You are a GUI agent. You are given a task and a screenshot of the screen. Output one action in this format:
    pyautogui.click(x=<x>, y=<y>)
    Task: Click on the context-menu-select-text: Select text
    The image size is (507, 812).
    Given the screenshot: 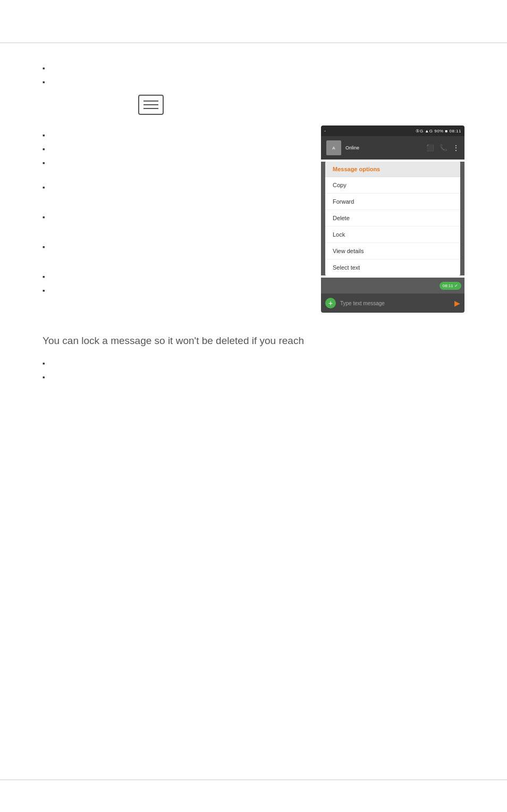 What is the action you would take?
    pyautogui.click(x=393, y=267)
    